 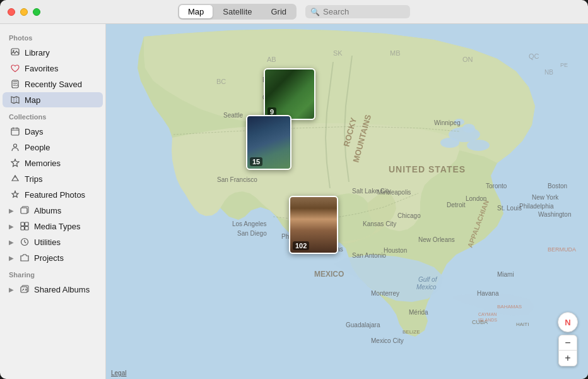 What do you see at coordinates (250, 224) in the screenshot?
I see `svg-text: Los Angeles` at bounding box center [250, 224].